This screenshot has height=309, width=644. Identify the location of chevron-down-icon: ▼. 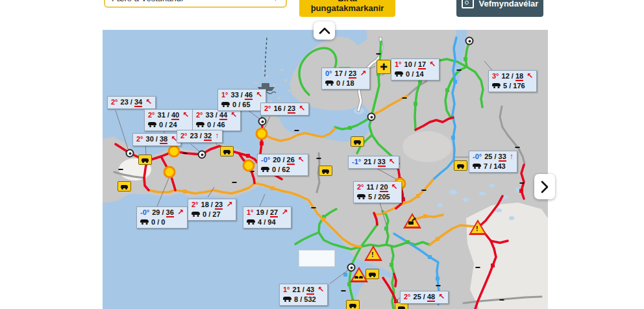
(275, 1).